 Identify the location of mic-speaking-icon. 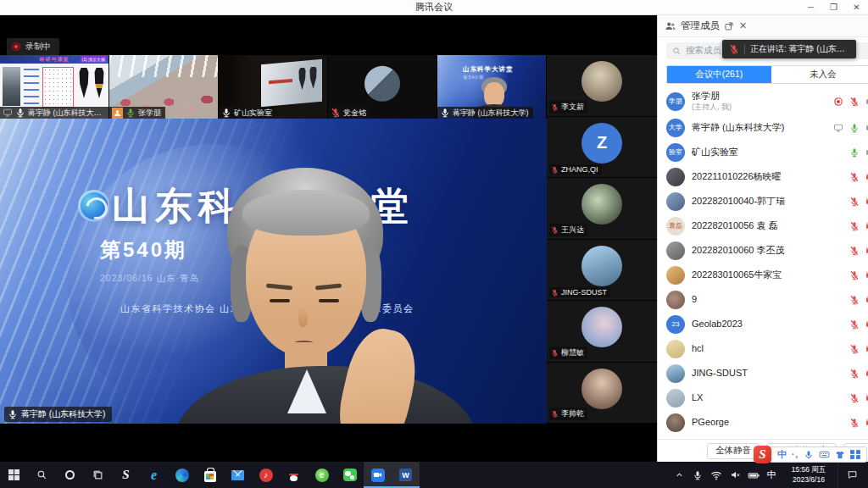
(131, 113).